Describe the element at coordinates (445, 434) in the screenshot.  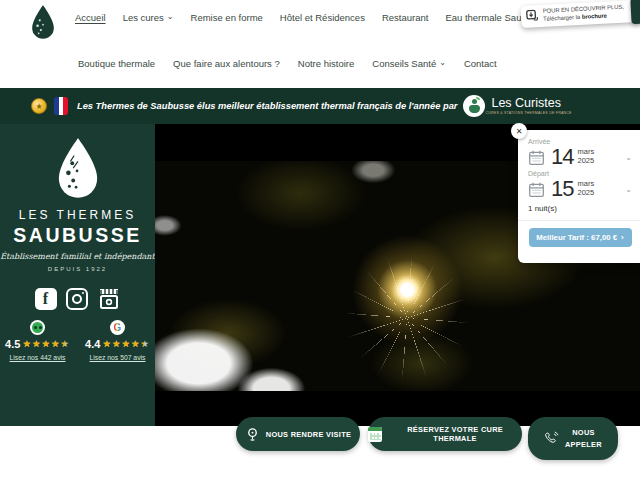
I see `book-cure-button: RÉSERVEZ VOTRE CURE THERMALE` at that location.